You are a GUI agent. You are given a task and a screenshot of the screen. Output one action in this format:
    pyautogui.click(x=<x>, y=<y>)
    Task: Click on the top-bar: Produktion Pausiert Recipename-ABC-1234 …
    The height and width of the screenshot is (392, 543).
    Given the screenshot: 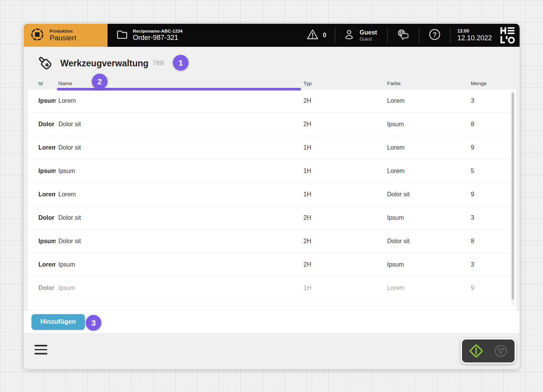 What is the action you would take?
    pyautogui.click(x=272, y=35)
    